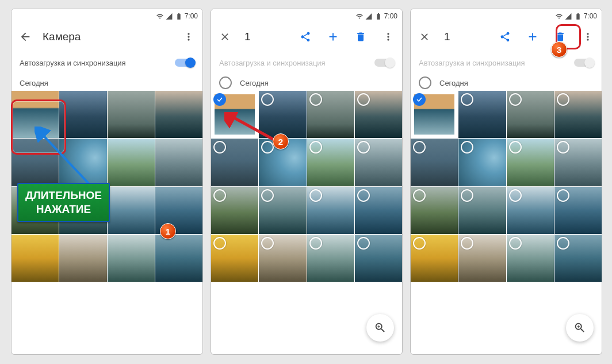  I want to click on photo-thumb-selected, so click(434, 114).